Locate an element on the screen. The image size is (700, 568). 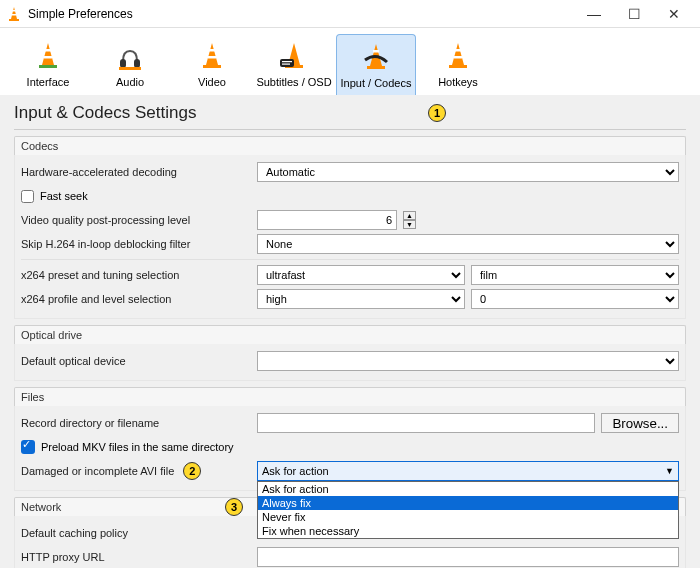
preload-mkv-checkbox is located at coordinates (28, 447).